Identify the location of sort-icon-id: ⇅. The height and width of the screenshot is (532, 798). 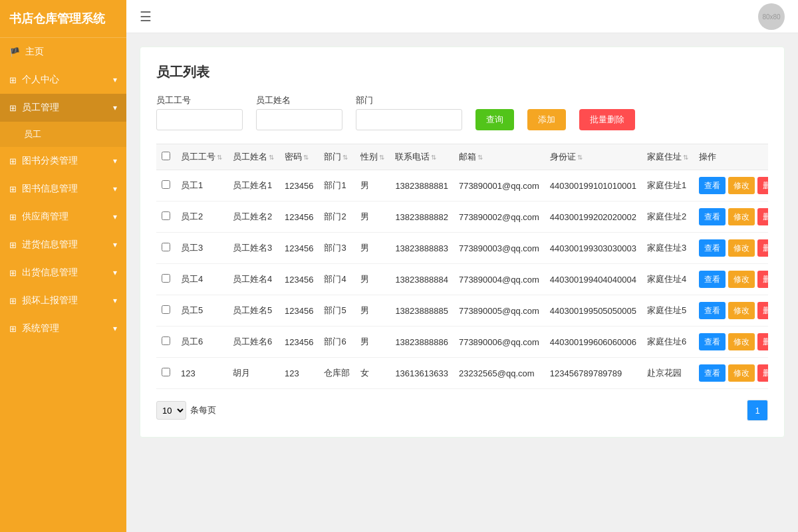
(219, 157).